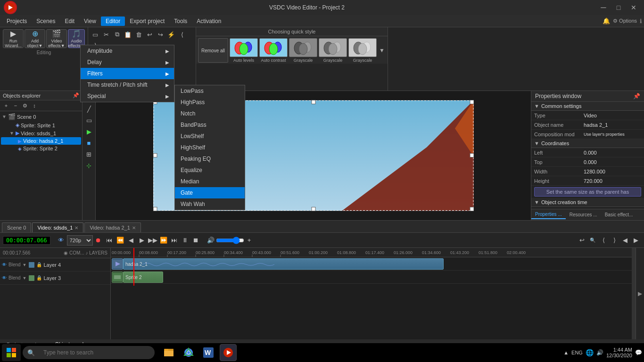 This screenshot has width=644, height=362. I want to click on scene-tab-video-sdsds: Video: sdsds_1 ✕, so click(58, 227).